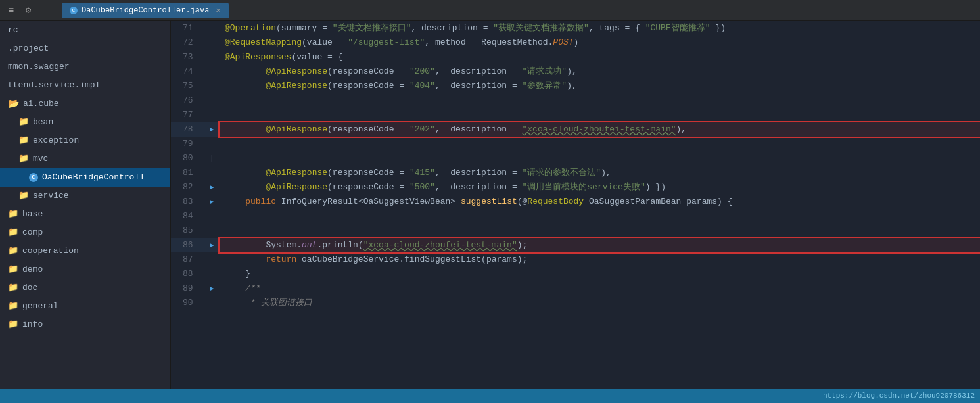 The width and height of the screenshot is (980, 403). What do you see at coordinates (51, 251) in the screenshot?
I see `sidebar-label-cooperation: cooperation` at bounding box center [51, 251].